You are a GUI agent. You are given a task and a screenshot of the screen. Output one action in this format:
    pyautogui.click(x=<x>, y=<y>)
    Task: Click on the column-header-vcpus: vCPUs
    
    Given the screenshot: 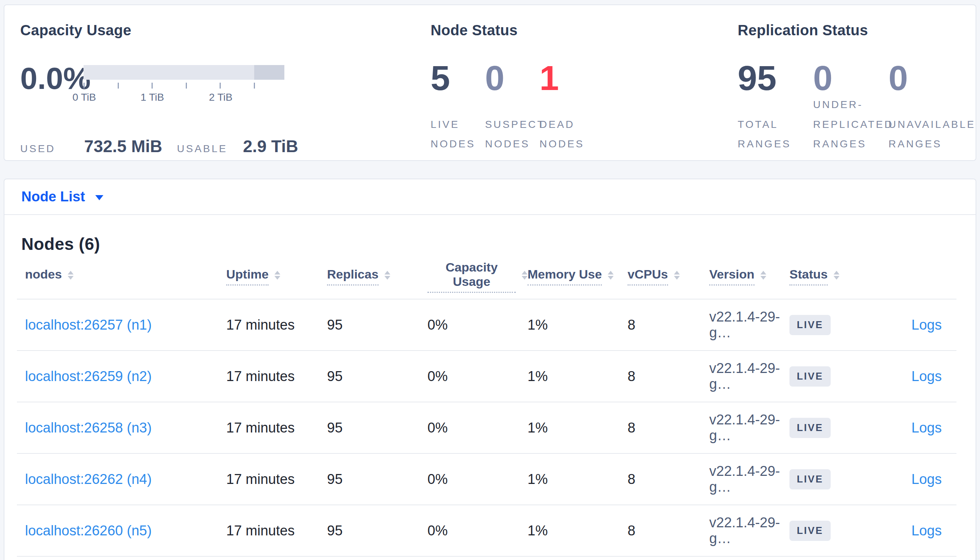 What is the action you would take?
    pyautogui.click(x=668, y=276)
    